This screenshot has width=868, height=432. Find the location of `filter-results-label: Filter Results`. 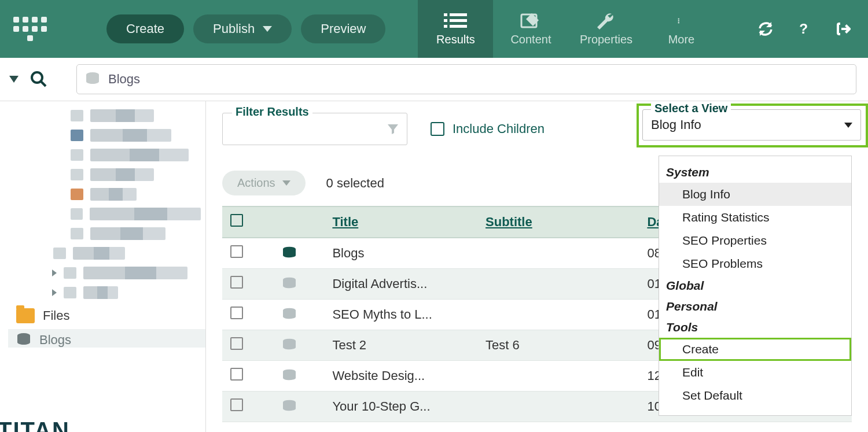

filter-results-label: Filter Results is located at coordinates (272, 112).